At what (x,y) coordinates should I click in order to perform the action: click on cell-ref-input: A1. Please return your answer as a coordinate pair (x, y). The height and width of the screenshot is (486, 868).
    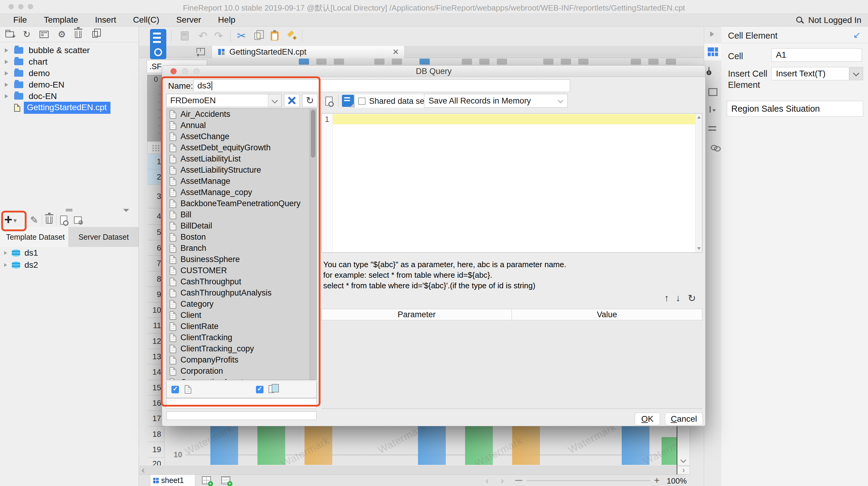
    Looking at the image, I should click on (817, 55).